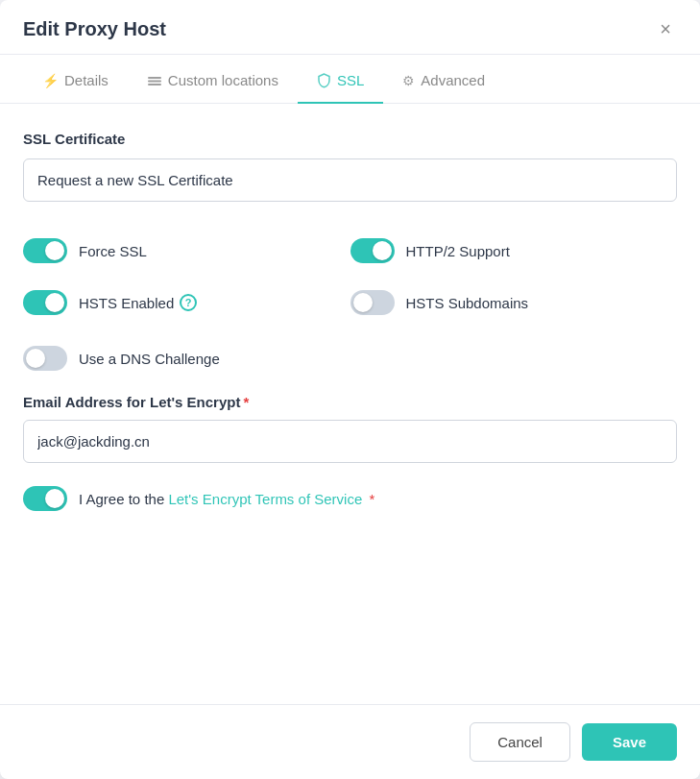 The height and width of the screenshot is (779, 700). What do you see at coordinates (515, 251) in the screenshot?
I see `http2-support-row: HTTP/2 Support` at bounding box center [515, 251].